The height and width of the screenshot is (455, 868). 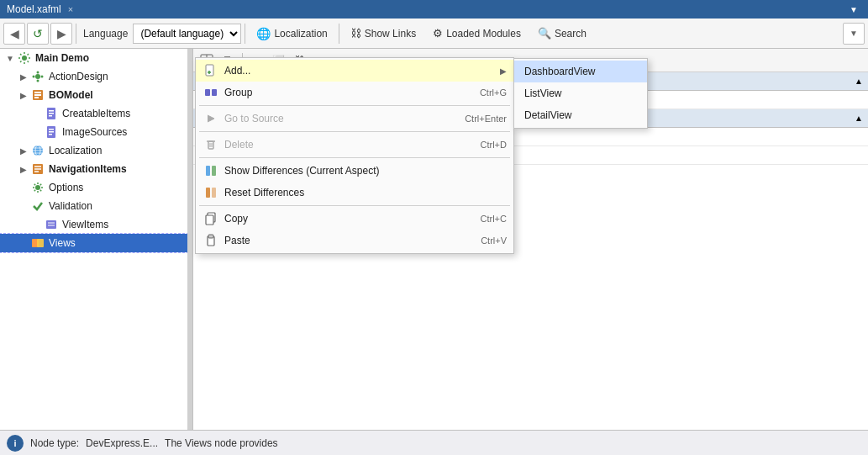 I want to click on add-doc-icon, so click(x=211, y=71).